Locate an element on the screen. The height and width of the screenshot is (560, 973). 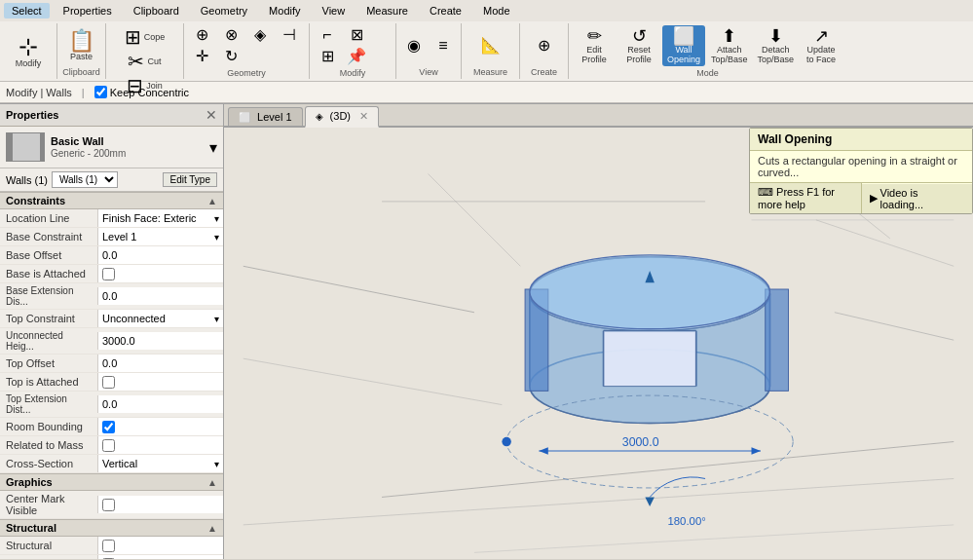
prop-value-top-attached is located at coordinates (160, 382).